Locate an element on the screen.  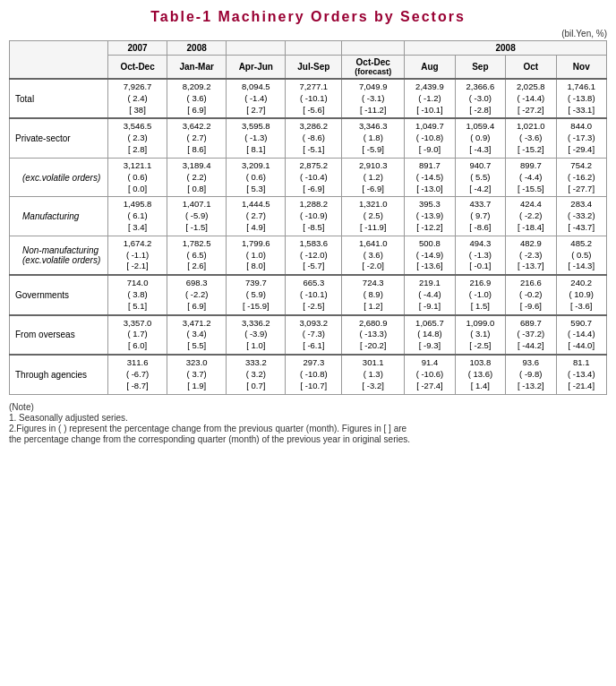
data-cell: 297.3 ( -10.8) [ -10.7] is located at coordinates (313, 374).